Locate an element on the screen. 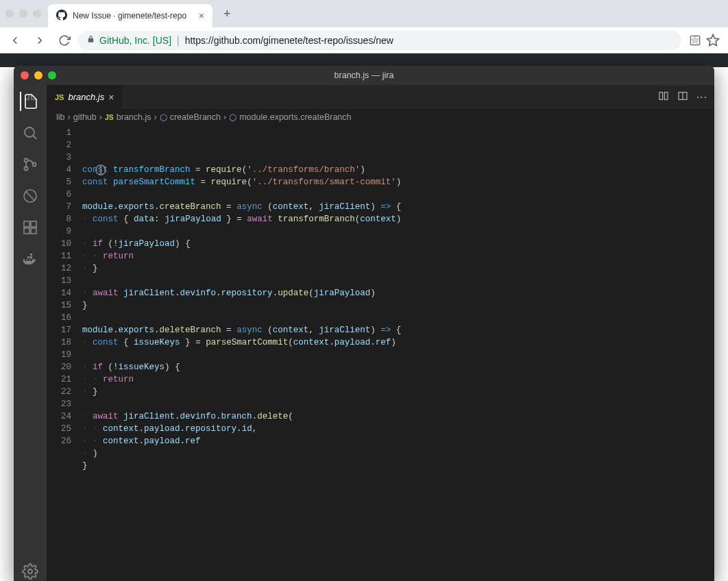  code-line: const transformBranch = require('../tran… is located at coordinates (398, 170).